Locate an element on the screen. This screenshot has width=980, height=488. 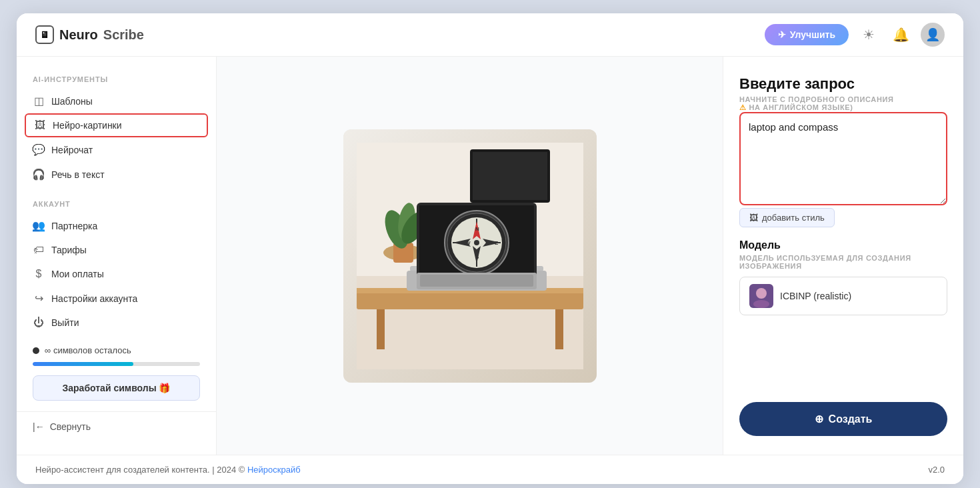
theme-icon: ☀ is located at coordinates (869, 35).